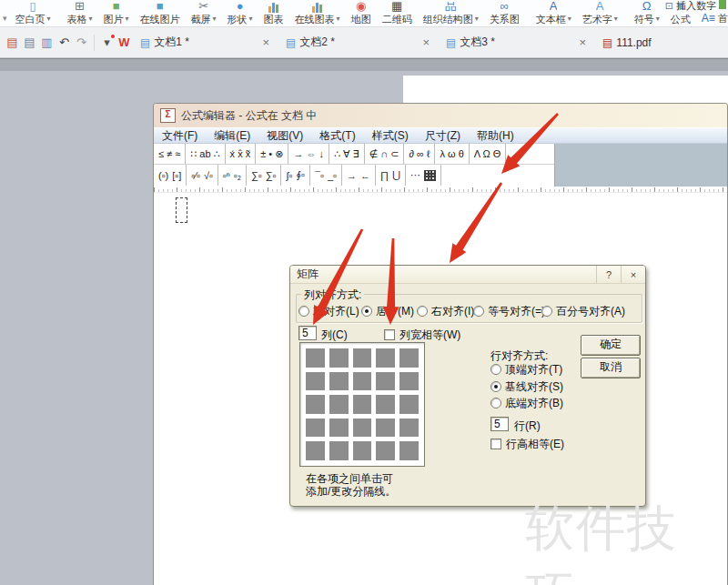 This screenshot has height=585, width=728. I want to click on ribbon-item-table: ⊞表格▾, so click(80, 14).